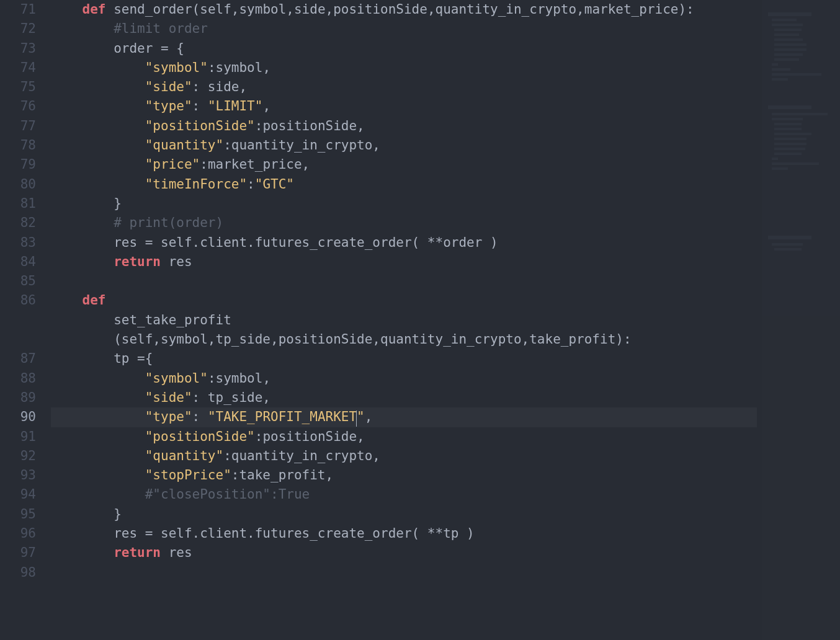 This screenshot has height=640, width=840. What do you see at coordinates (118, 48) in the screenshot?
I see `code-token: order = {` at bounding box center [118, 48].